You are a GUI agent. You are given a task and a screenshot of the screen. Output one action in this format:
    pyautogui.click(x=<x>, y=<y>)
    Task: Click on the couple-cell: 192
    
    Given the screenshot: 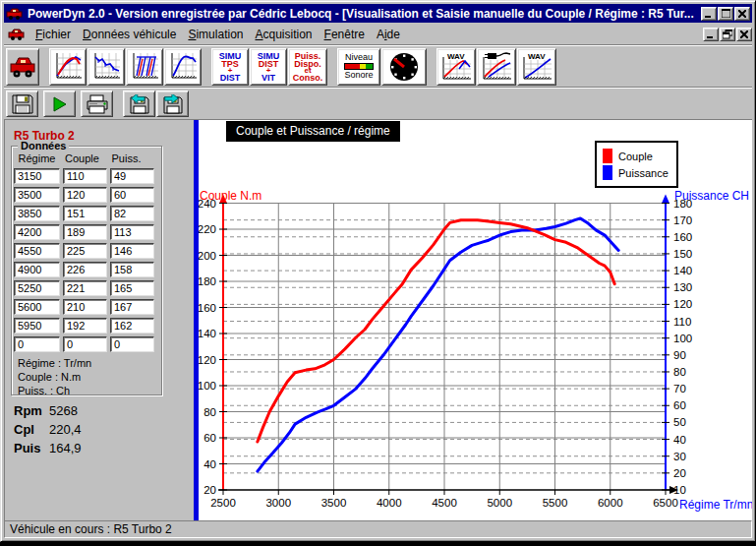 What is the action you would take?
    pyautogui.click(x=85, y=326)
    